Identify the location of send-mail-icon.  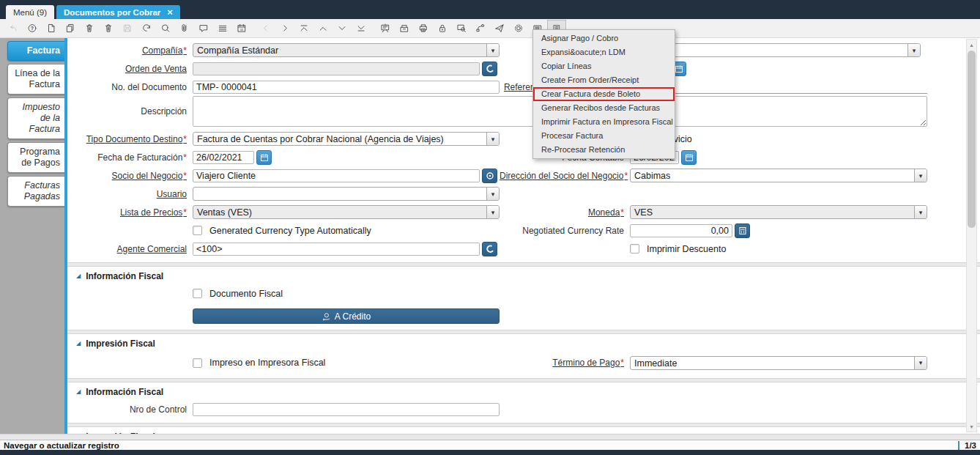
(500, 29).